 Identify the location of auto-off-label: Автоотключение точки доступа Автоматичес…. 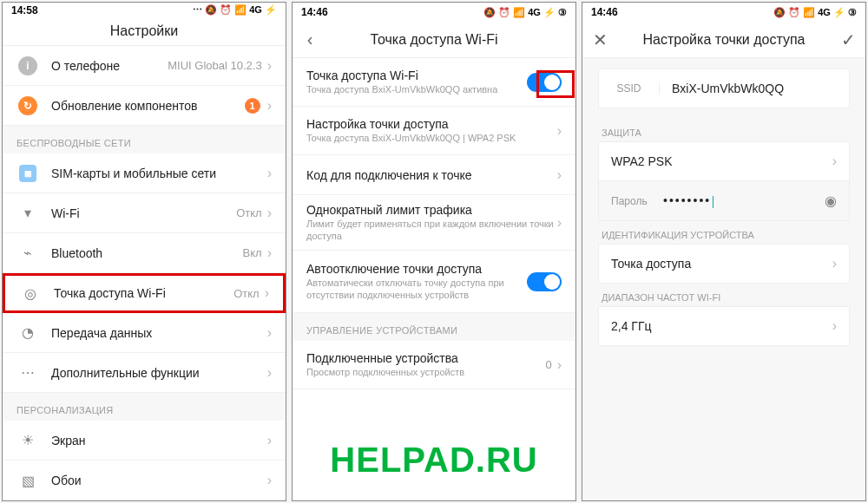
(417, 281).